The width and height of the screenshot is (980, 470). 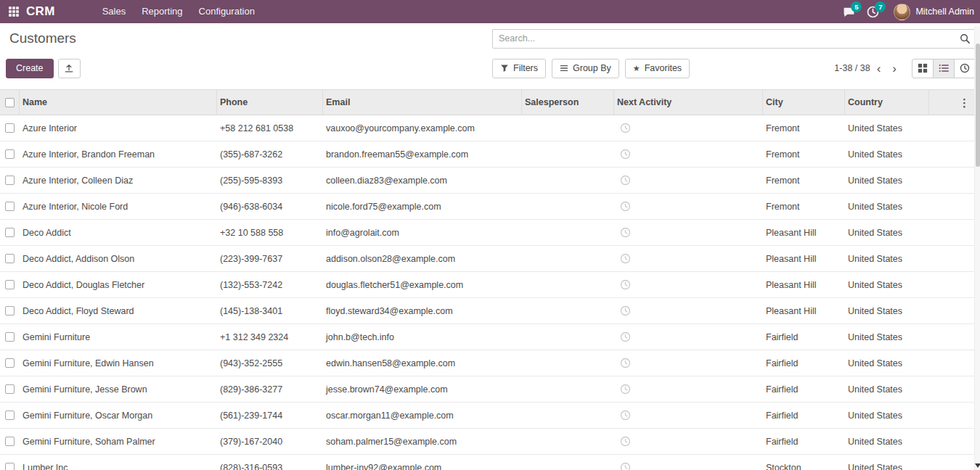 I want to click on activity-view-button, so click(x=965, y=68).